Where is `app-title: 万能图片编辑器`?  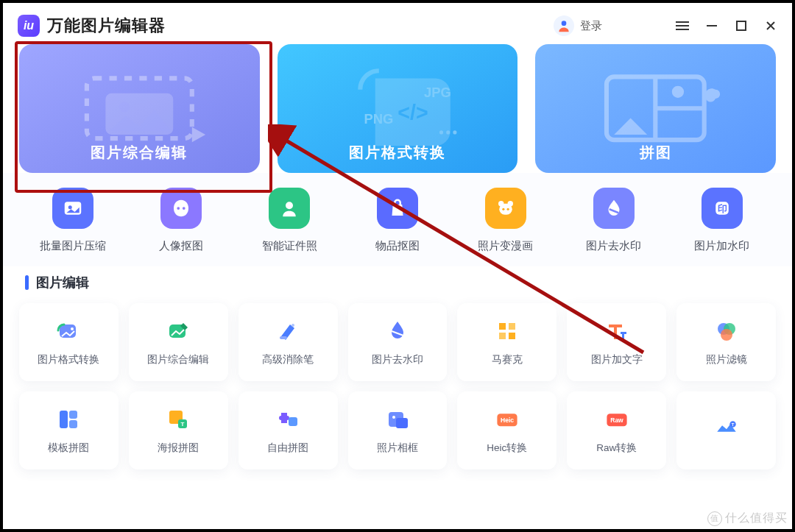
app-title: 万能图片编辑器 is located at coordinates (106, 26).